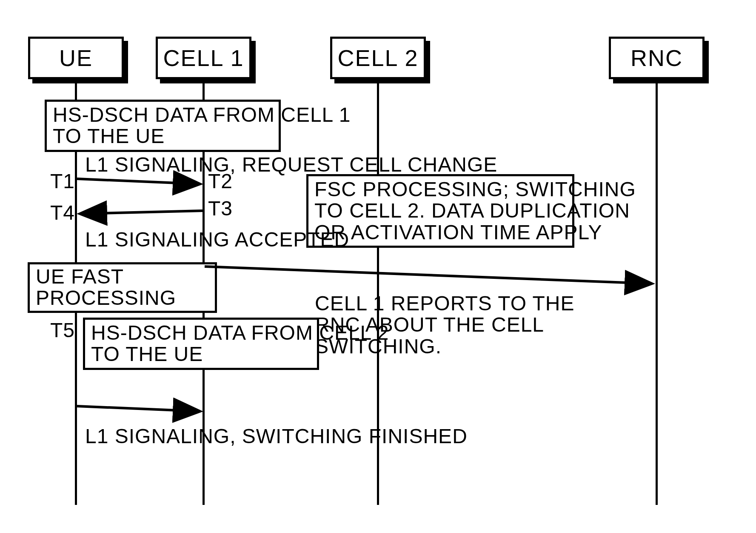 The height and width of the screenshot is (533, 756). What do you see at coordinates (657, 292) in the screenshot?
I see `rnc-lifeline` at bounding box center [657, 292].